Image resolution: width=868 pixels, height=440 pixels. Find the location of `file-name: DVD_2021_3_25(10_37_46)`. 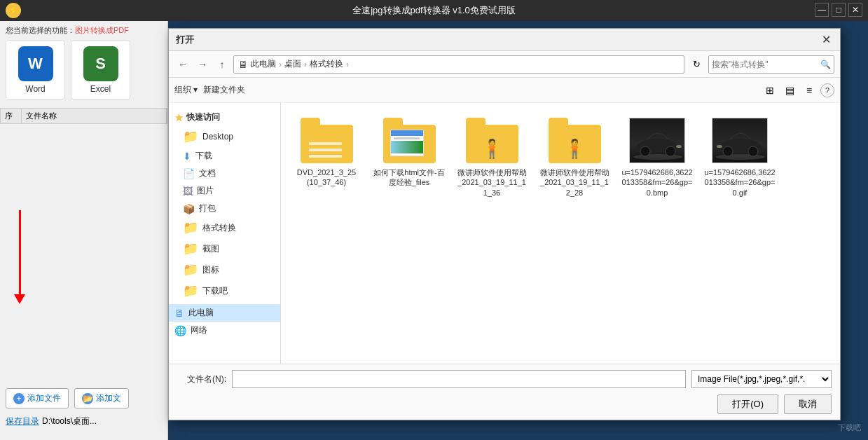

file-name: DVD_2021_3_25(10_37_46) is located at coordinates (326, 178).